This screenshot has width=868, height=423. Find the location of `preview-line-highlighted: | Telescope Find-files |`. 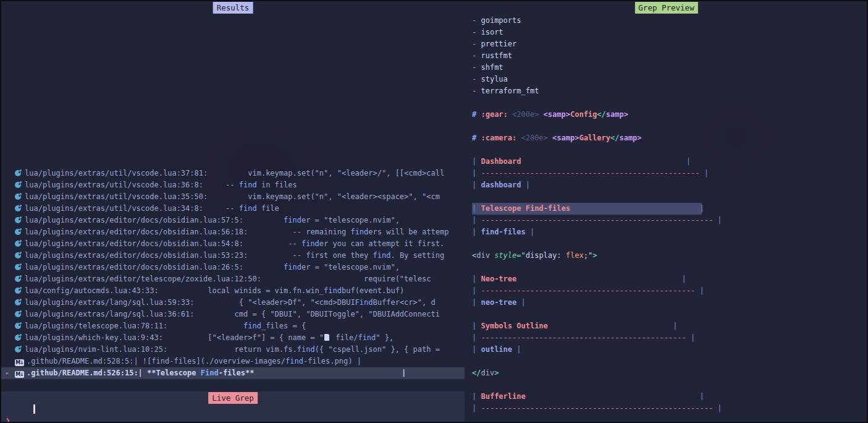

preview-line-highlighted: | Telescope Find-files | is located at coordinates (670, 209).